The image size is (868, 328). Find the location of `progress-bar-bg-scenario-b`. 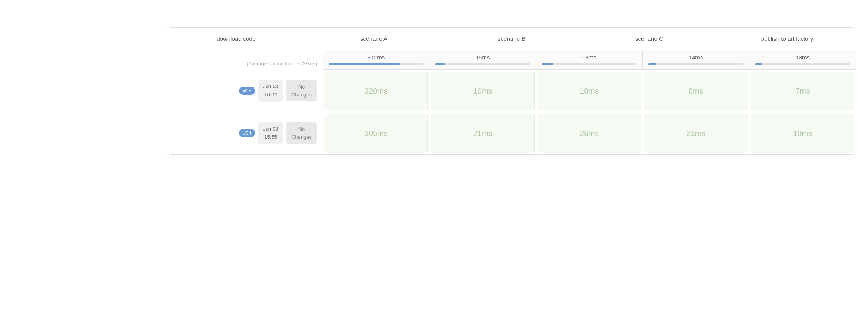

progress-bar-bg-scenario-b is located at coordinates (589, 64).